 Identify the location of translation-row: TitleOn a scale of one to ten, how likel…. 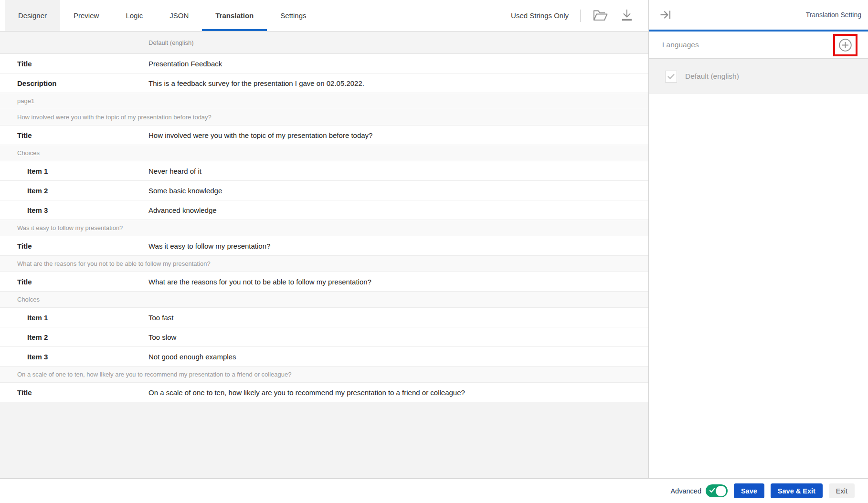
(324, 392).